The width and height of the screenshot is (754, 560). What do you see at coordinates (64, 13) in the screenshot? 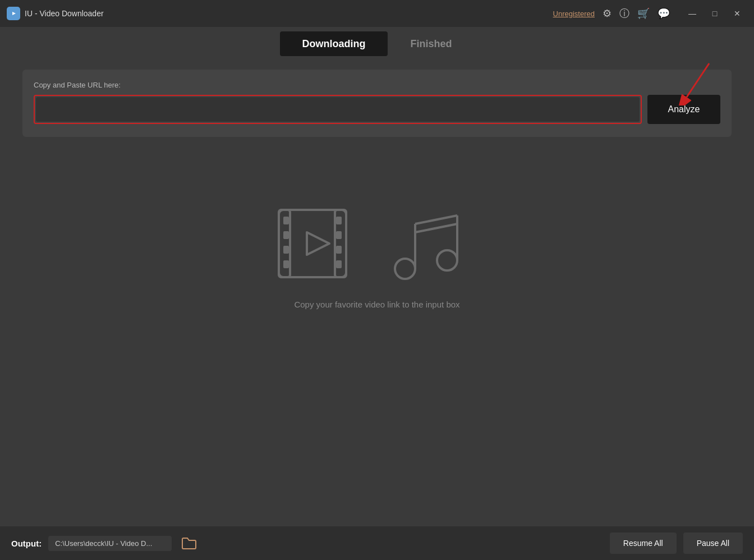
I see `app-title: IU - Video Downloader` at bounding box center [64, 13].